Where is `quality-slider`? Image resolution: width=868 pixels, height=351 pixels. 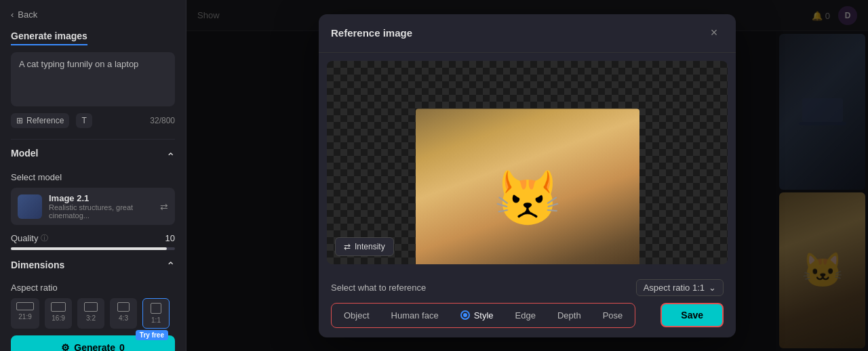
quality-slider is located at coordinates (93, 249).